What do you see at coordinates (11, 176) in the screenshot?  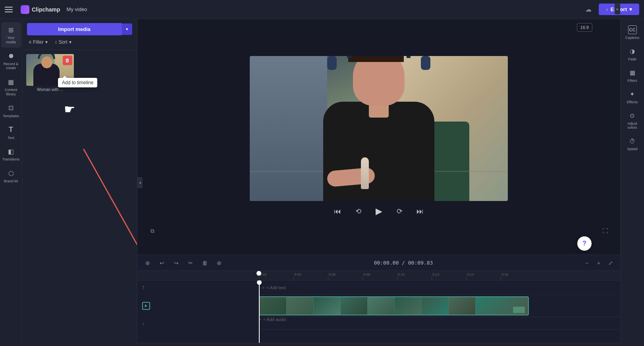 I see `sidebar-item-brand-kit: ⬡ Brand kit` at bounding box center [11, 176].